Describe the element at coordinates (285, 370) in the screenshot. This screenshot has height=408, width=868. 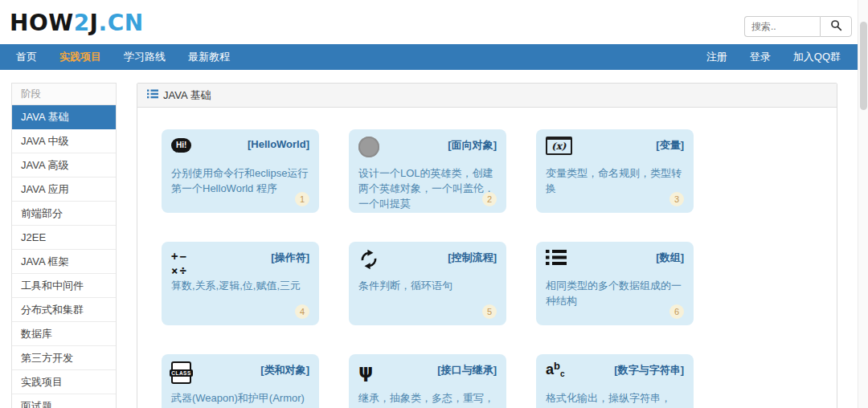
I see `card-title: [类和对象]` at that location.